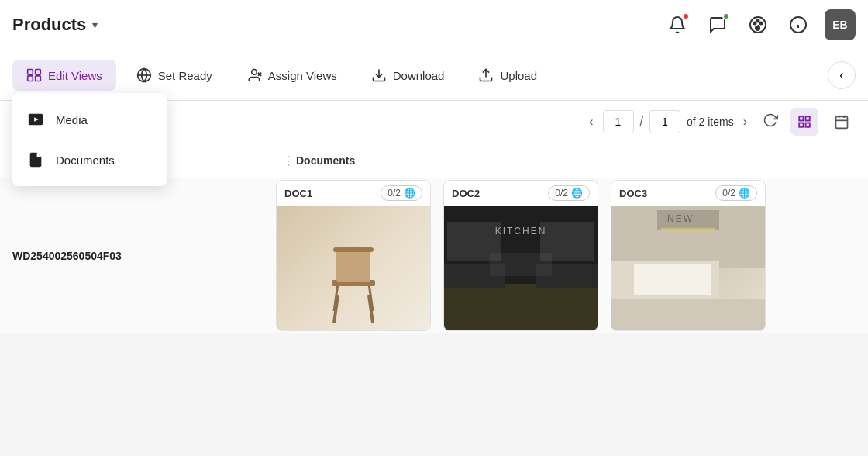  Describe the element at coordinates (508, 75) in the screenshot. I see `upload-button: Upload` at that location.